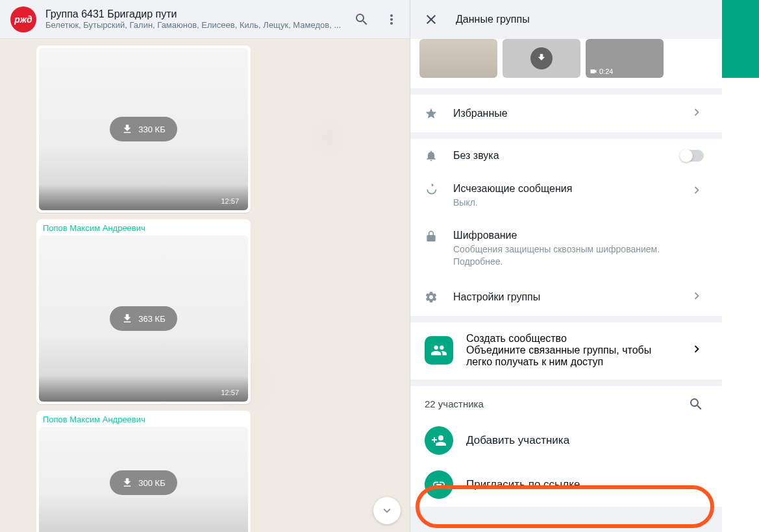 The image size is (759, 532). Describe the element at coordinates (579, 236) in the screenshot. I see `encryption-label: Шифрование` at that location.